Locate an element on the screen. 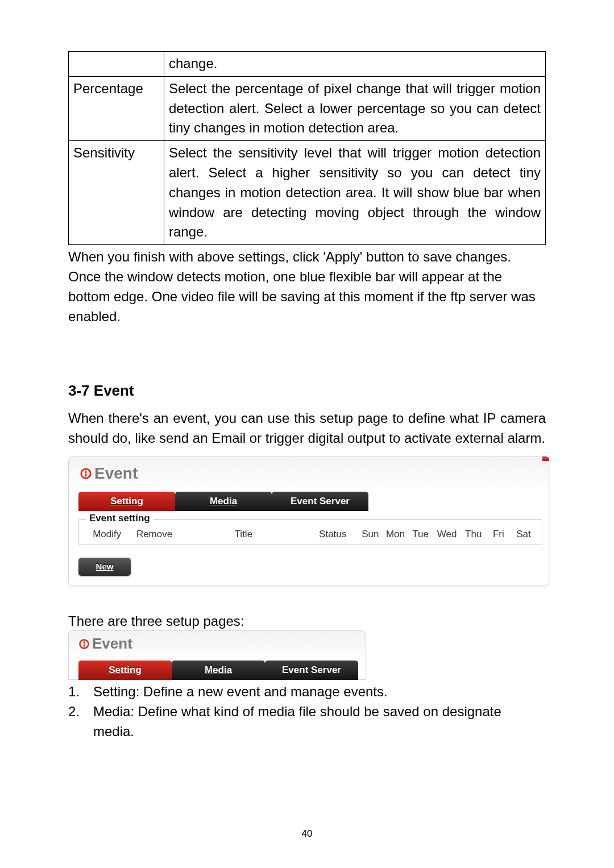 The image size is (614, 868). list-number: 2. is located at coordinates (81, 722).